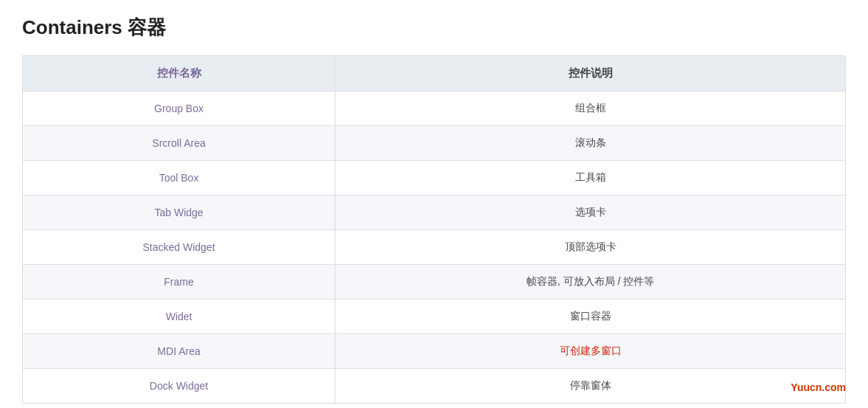  What do you see at coordinates (591, 179) in the screenshot?
I see `cell-desc: 工具箱` at bounding box center [591, 179].